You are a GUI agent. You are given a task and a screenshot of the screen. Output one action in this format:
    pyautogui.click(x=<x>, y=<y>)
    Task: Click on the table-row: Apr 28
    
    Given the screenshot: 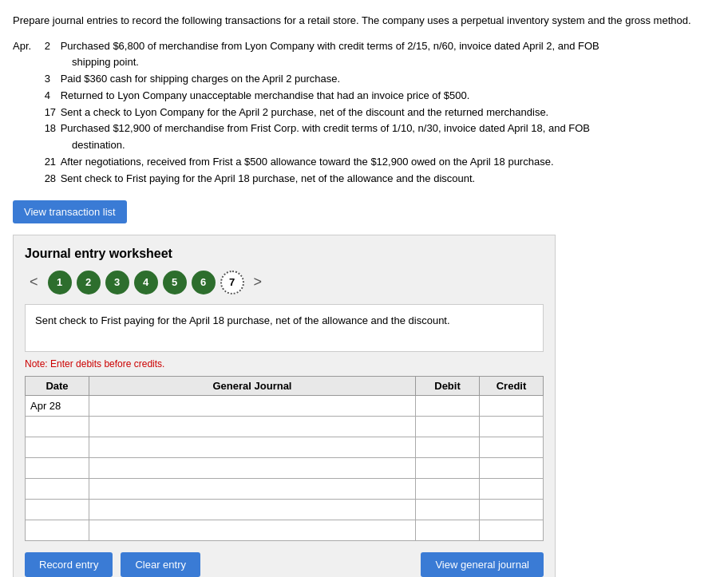 What is the action you would take?
    pyautogui.click(x=284, y=405)
    